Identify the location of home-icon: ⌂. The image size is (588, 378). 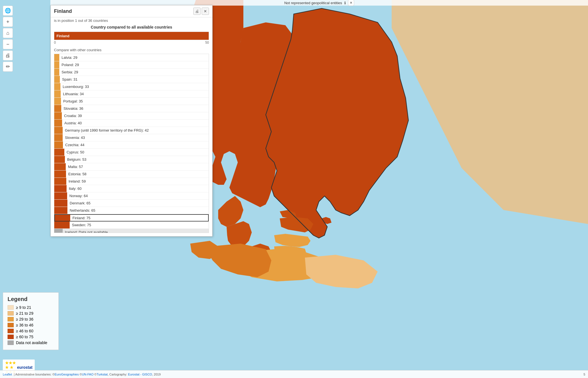
(8, 33).